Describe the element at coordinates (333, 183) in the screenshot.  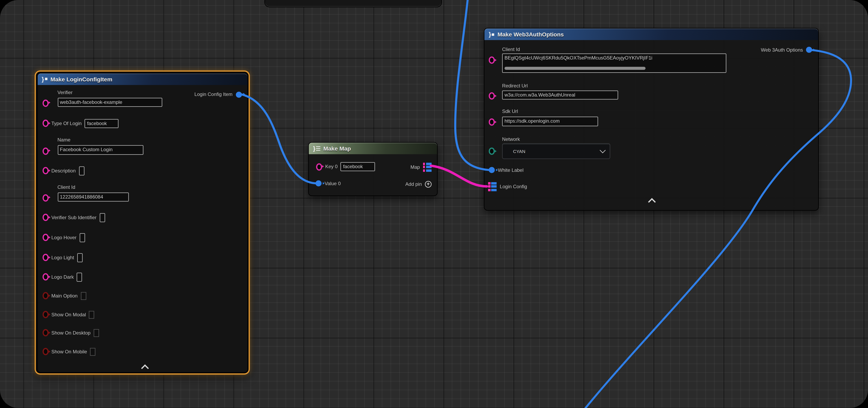
I see `value-0-label: Value 0` at that location.